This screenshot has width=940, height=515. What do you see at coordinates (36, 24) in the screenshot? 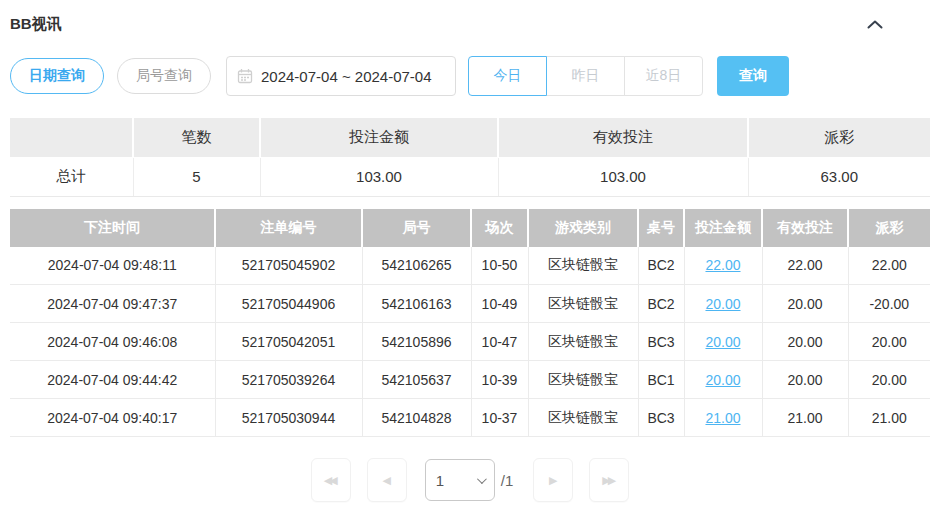
I see `panel-title: BB视讯` at bounding box center [36, 24].